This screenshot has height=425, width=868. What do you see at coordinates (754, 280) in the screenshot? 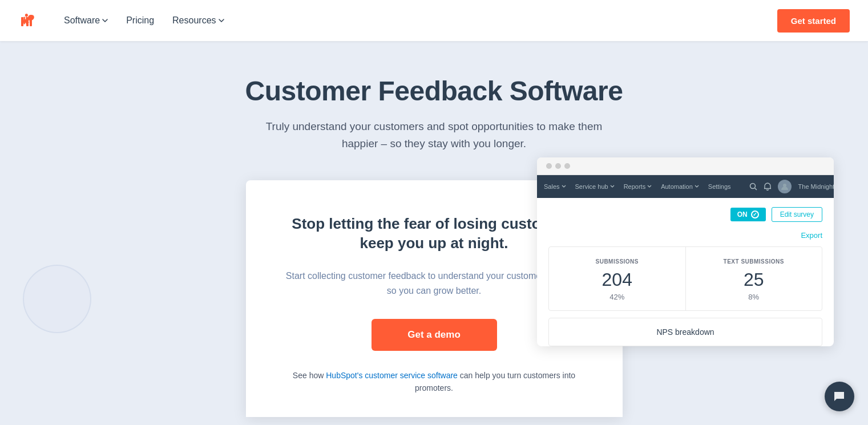
I see `stat-text-value: 25` at bounding box center [754, 280].